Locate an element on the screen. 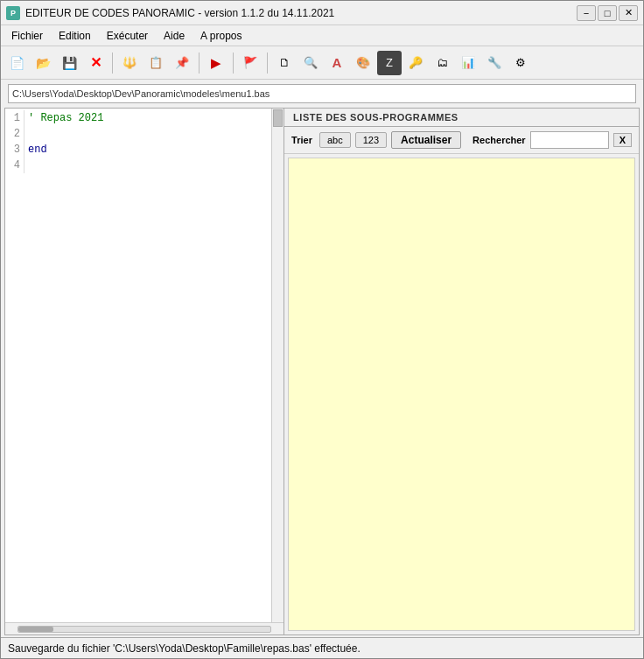 The width and height of the screenshot is (644, 659). hscroll-thumb is located at coordinates (36, 629).